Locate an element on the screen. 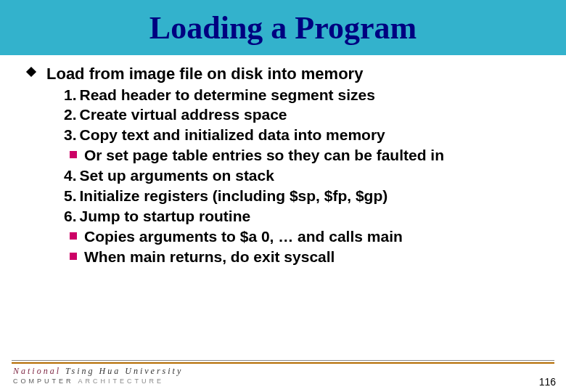  sub-lead: When is located at coordinates (104, 257).